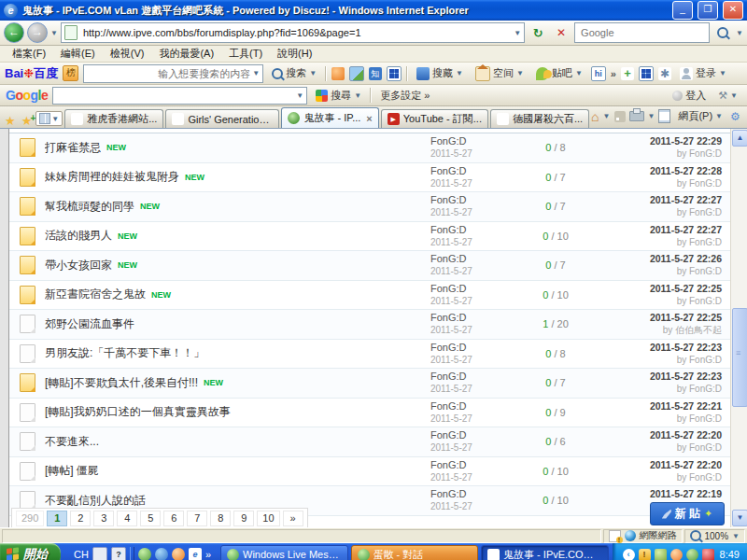  What do you see at coordinates (37, 33) in the screenshot?
I see `forward-button: →` at bounding box center [37, 33].